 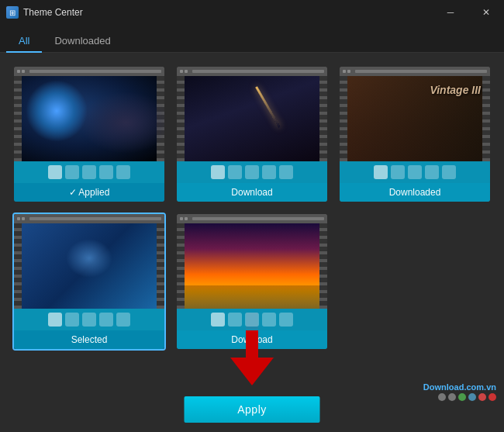 I want to click on minimize-button: ─, so click(x=450, y=12).